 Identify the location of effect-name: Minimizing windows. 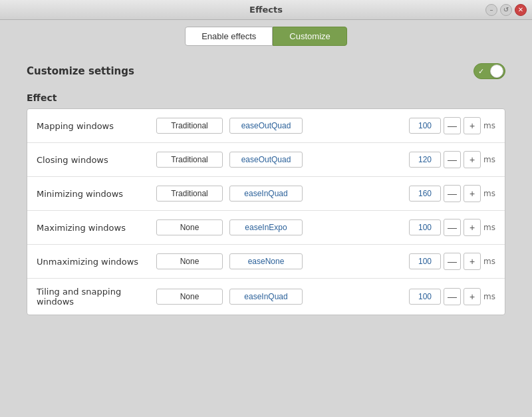
(93, 194).